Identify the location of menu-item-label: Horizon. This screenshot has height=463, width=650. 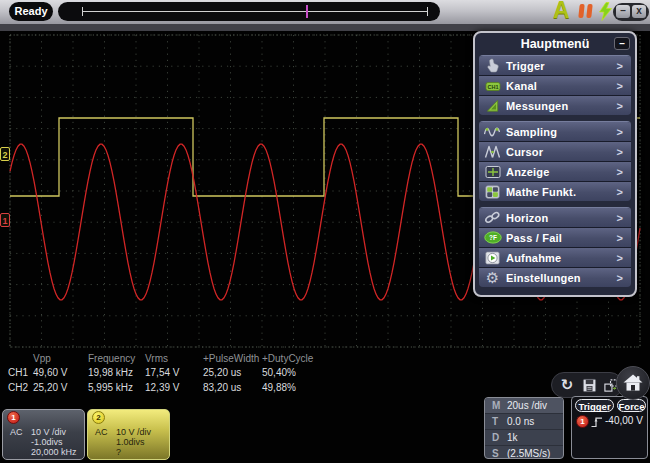
(562, 218).